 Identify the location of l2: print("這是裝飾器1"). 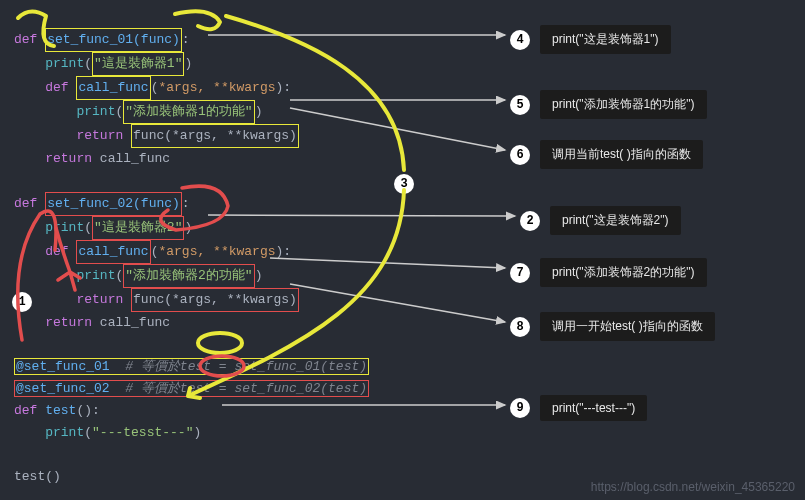
(103, 64).